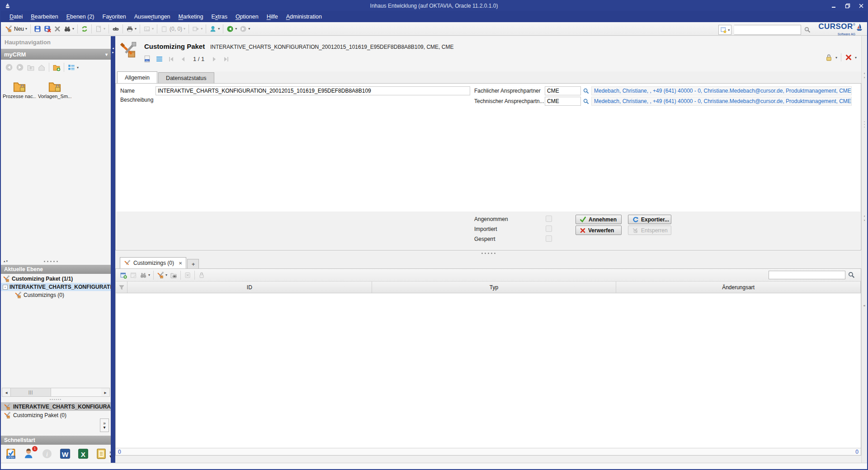  I want to click on column-header-nderungsart: Änderungsart, so click(739, 287).